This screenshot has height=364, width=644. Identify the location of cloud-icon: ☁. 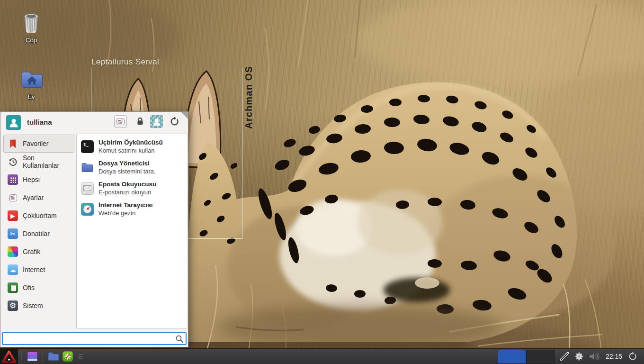
(13, 270).